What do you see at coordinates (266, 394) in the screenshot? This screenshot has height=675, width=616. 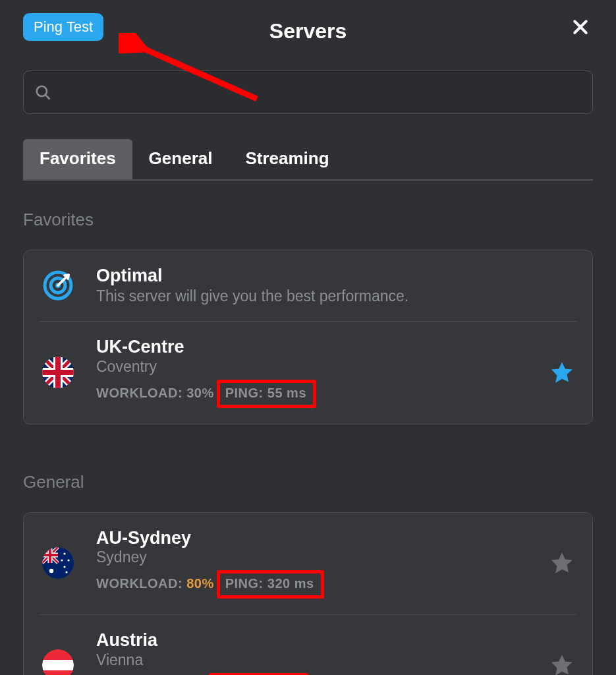 I see `ping-highlight: PING: 55 ms` at bounding box center [266, 394].